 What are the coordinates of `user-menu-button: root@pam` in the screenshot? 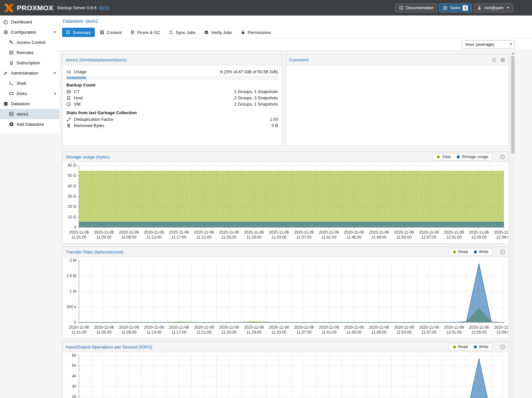 It's located at (493, 8).